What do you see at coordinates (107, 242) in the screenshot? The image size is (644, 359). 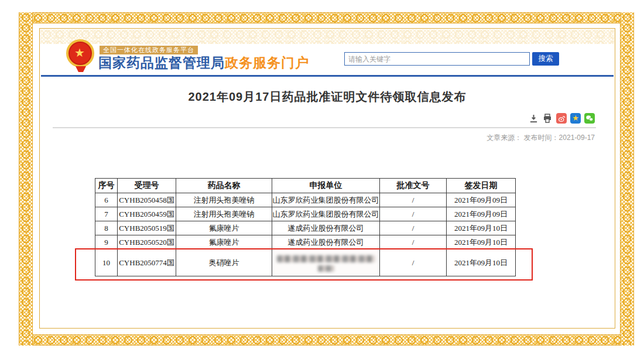 I see `cell-seq: 9` at bounding box center [107, 242].